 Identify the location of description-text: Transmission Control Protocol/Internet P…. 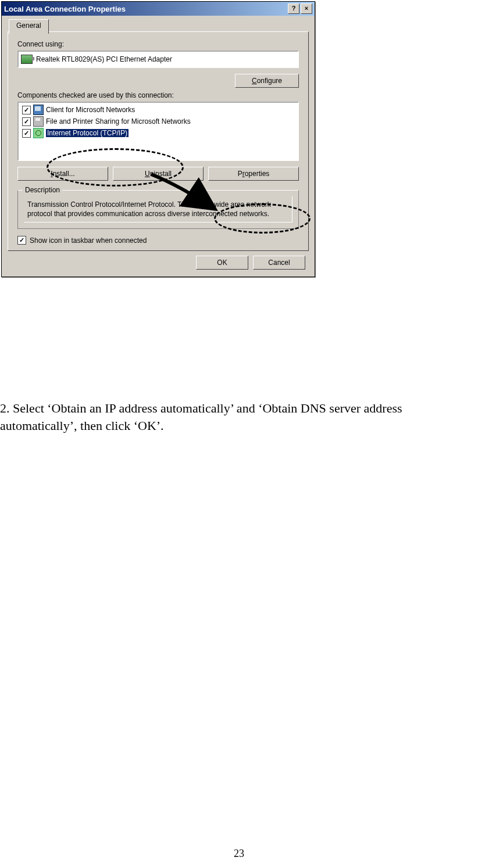
(158, 209).